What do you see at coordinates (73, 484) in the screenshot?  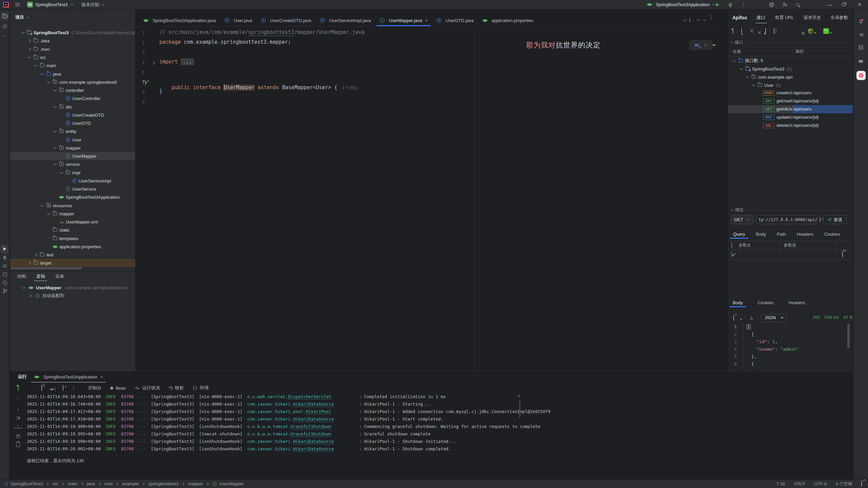 I see `breadcrumb-item: main` at bounding box center [73, 484].